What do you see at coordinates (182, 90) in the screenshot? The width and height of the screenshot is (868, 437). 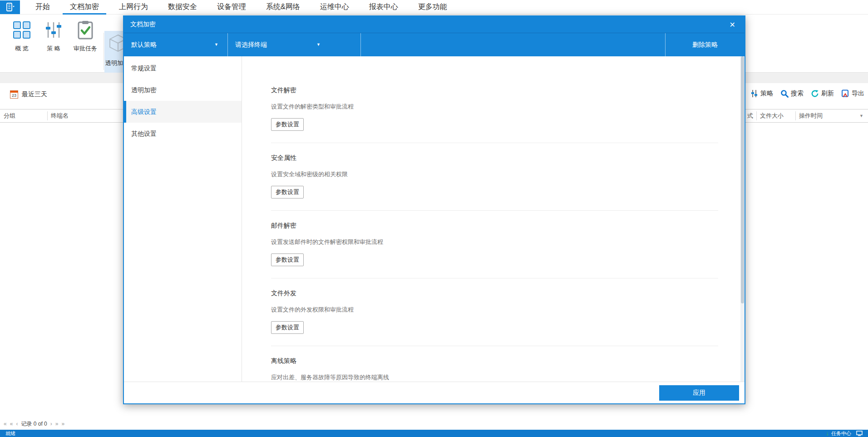 I see `nav-item-transparent-encryption: 透明加密` at bounding box center [182, 90].